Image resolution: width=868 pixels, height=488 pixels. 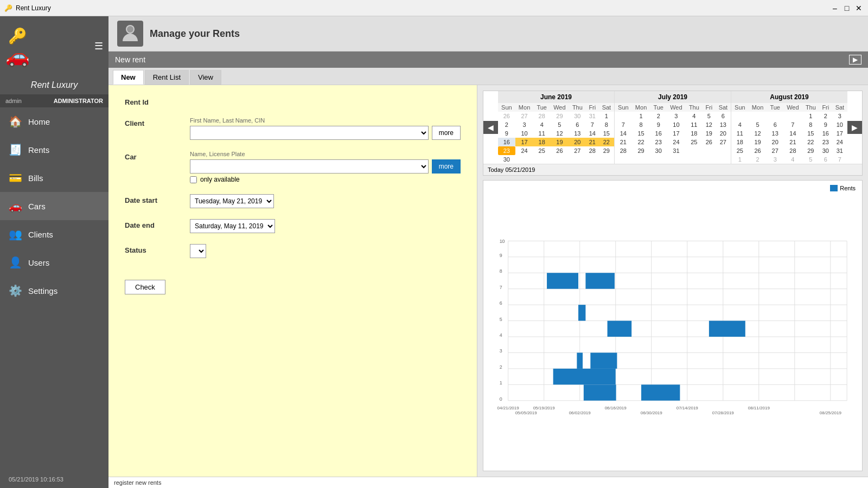 What do you see at coordinates (488, 76) in the screenshot?
I see `tabs-bar: New Rent List View` at bounding box center [488, 76].